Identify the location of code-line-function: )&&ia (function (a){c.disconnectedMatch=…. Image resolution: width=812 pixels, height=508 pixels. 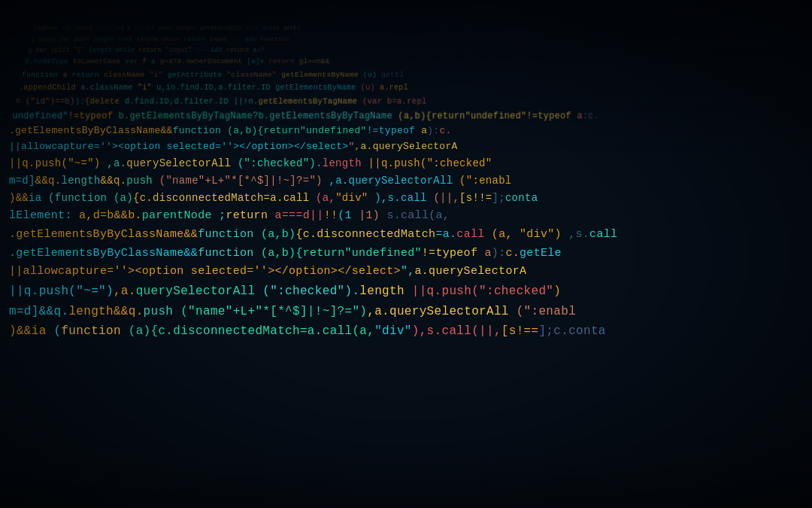
(406, 331).